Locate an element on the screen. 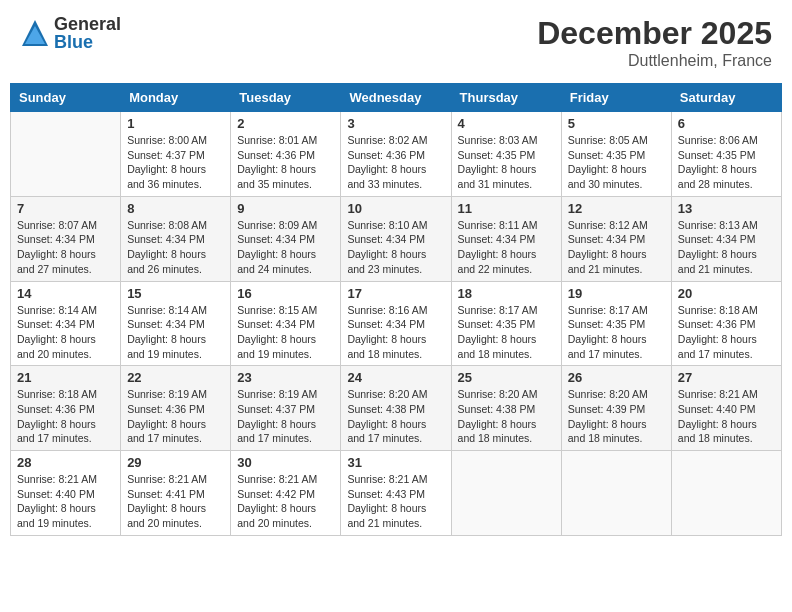 This screenshot has height=612, width=792. day-number: 31 is located at coordinates (396, 462).